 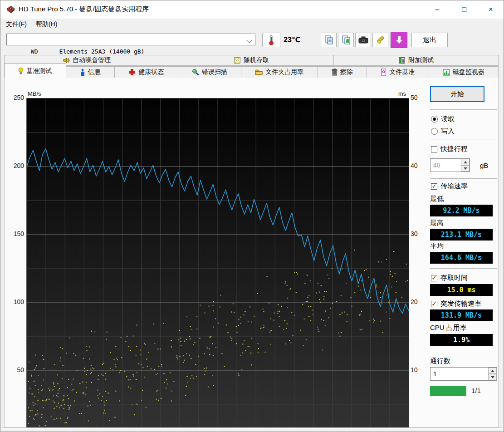 What do you see at coordinates (66, 60) in the screenshot?
I see `speaker-icon` at bounding box center [66, 60].